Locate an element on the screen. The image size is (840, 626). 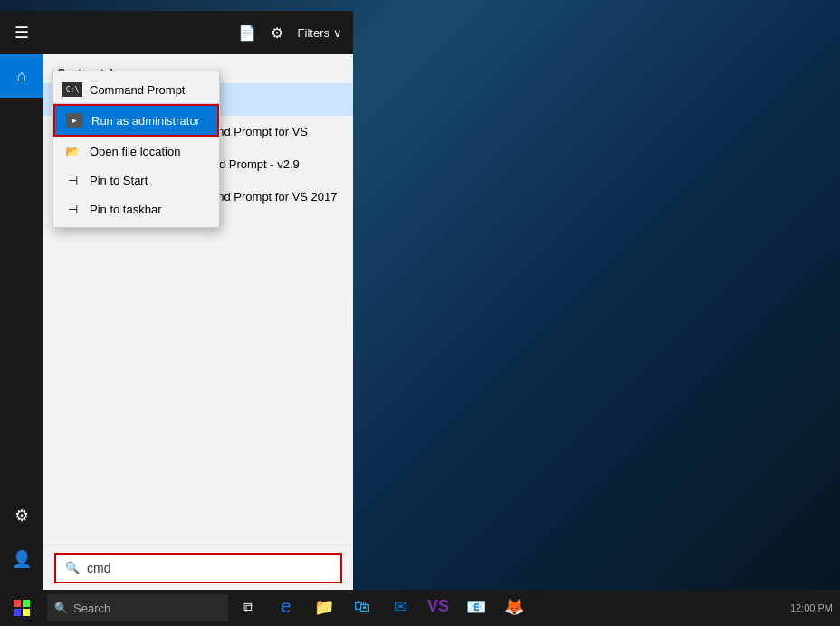
store-icon: 🛍 is located at coordinates (362, 606).